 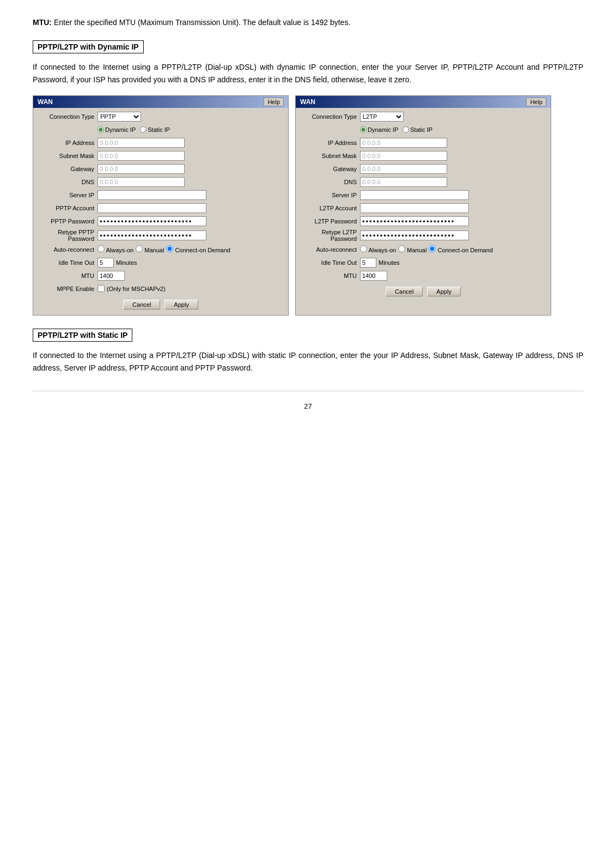 What do you see at coordinates (139, 248) in the screenshot?
I see `manual-radio` at bounding box center [139, 248].